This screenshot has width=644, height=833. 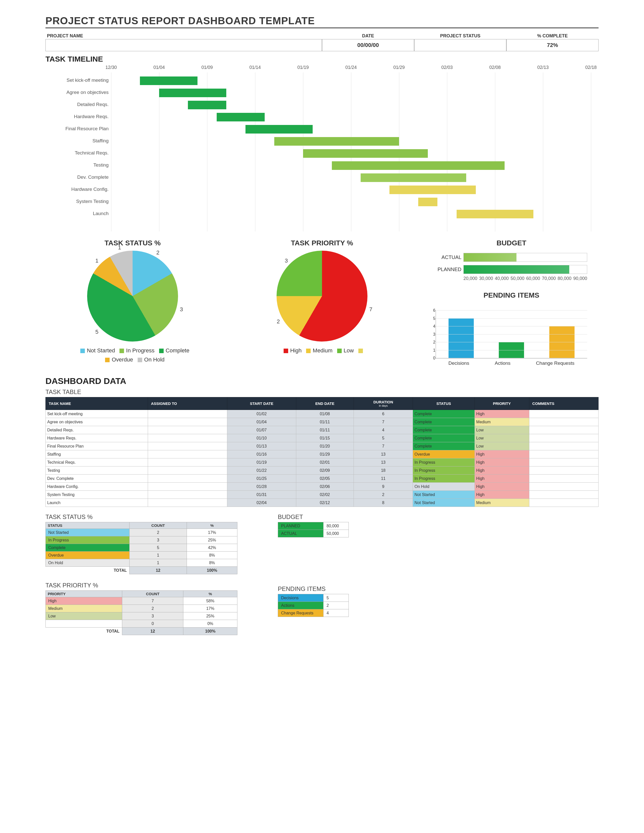 I want to click on task-duration: 13, so click(x=383, y=455).